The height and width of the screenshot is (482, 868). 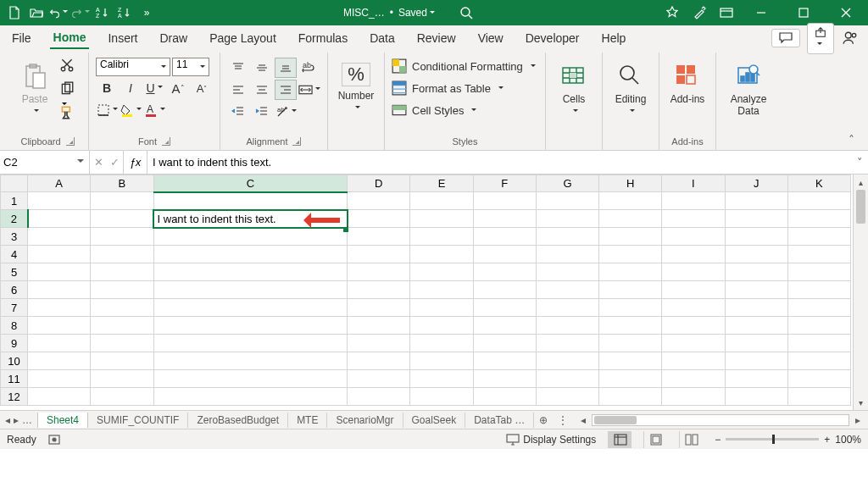 What do you see at coordinates (138, 420) in the screenshot?
I see `sheet-tab: SUMIF_COUNTIF` at bounding box center [138, 420].